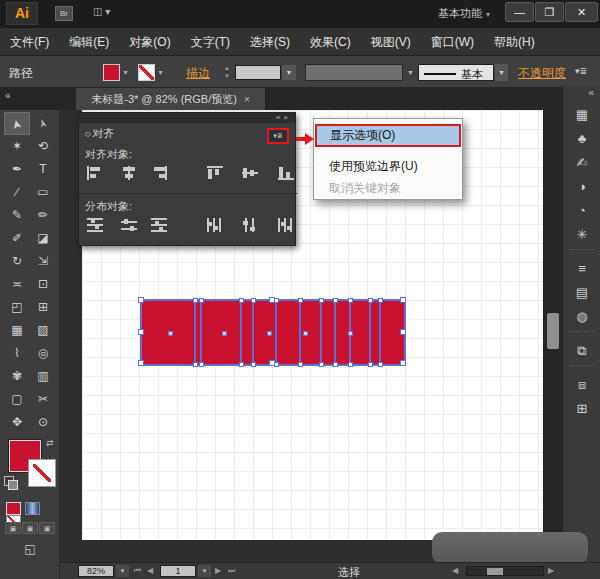 The width and height of the screenshot is (600, 579). What do you see at coordinates (286, 225) in the screenshot?
I see `horizontal-distribute-right-button` at bounding box center [286, 225].